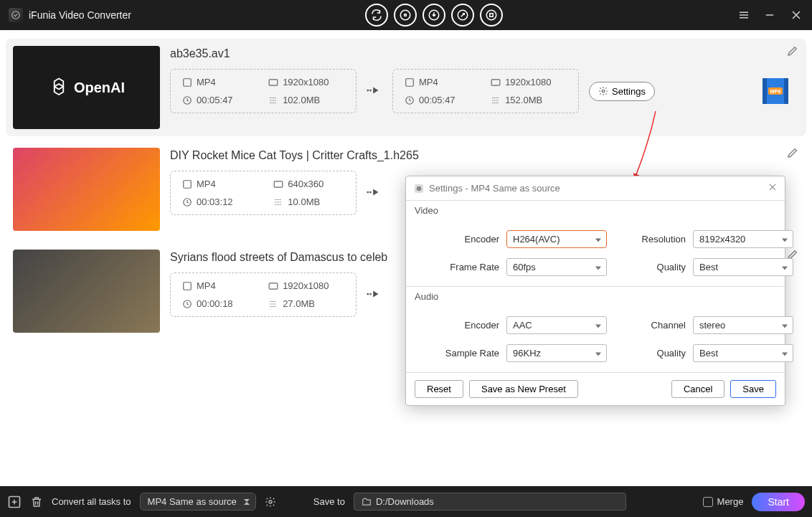 The width and height of the screenshot is (812, 517). What do you see at coordinates (419, 189) in the screenshot?
I see `dialog-icon` at bounding box center [419, 189].